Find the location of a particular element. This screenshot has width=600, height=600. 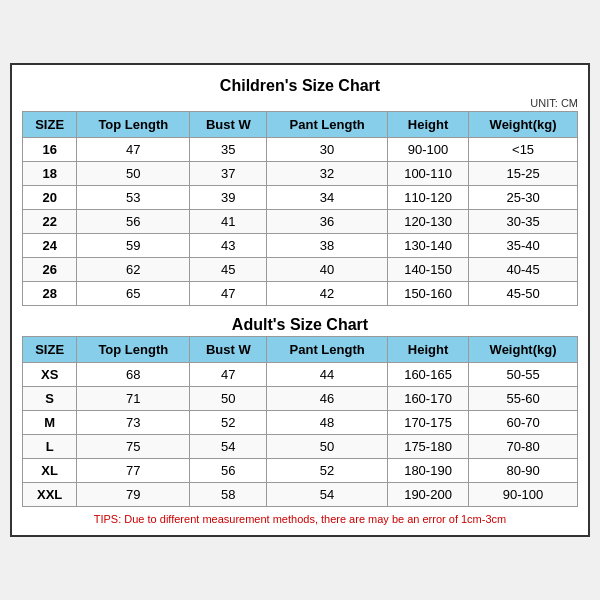

tips-text: TIPS: Due to different measurement metho… is located at coordinates (300, 519).